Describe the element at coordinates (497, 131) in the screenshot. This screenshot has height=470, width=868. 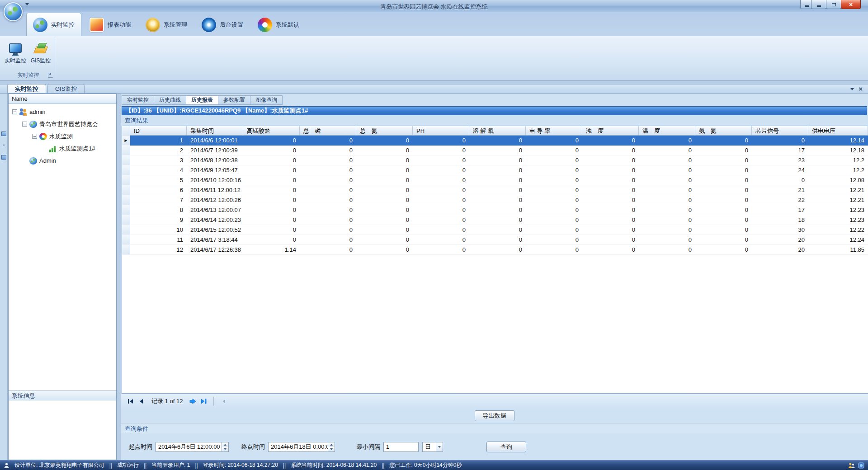
I see `column-header: 溶 解 氧` at that location.